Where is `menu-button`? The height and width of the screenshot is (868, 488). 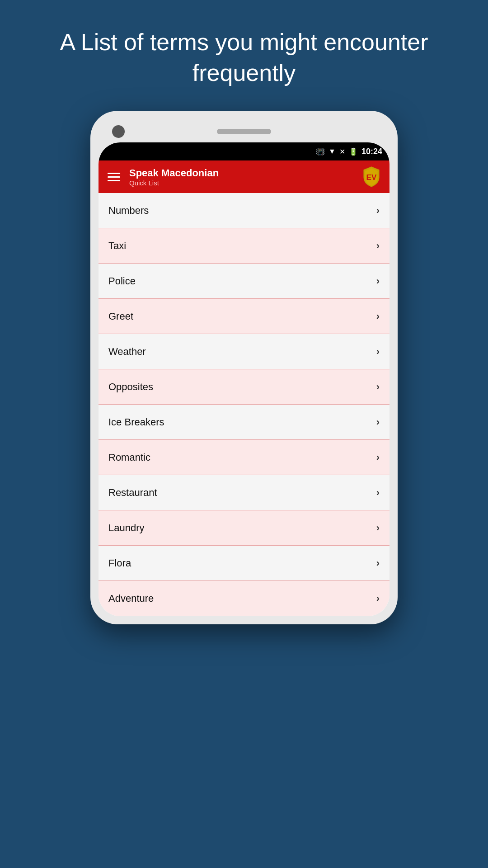 menu-button is located at coordinates (114, 177).